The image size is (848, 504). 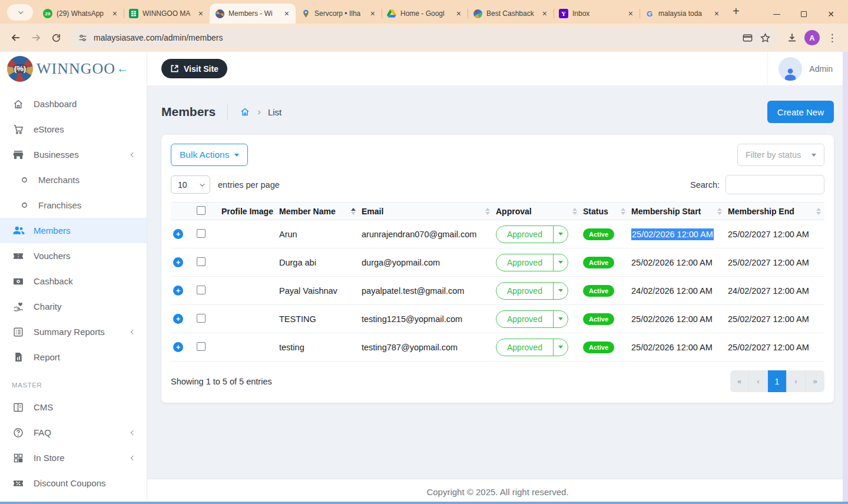 What do you see at coordinates (812, 38) in the screenshot?
I see `browser-profile-button: A` at bounding box center [812, 38].